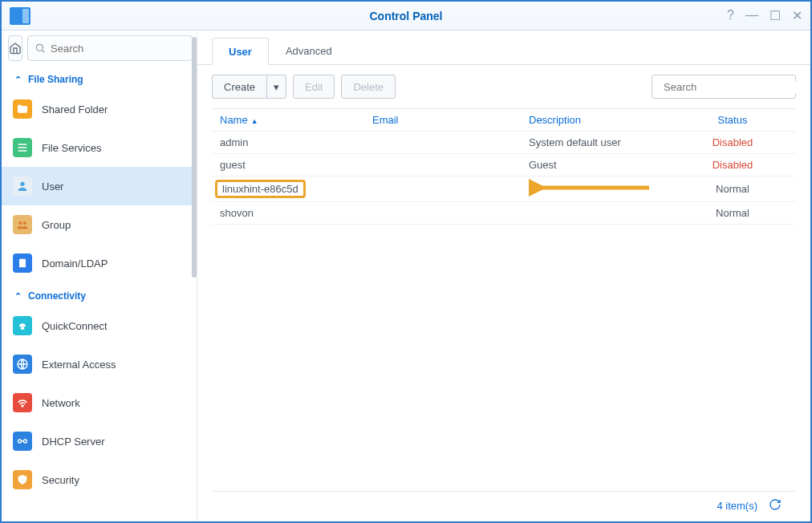 Image resolution: width=812 pixels, height=523 pixels. What do you see at coordinates (99, 148) in the screenshot?
I see `sidebar-item-file-services: File Services` at bounding box center [99, 148].